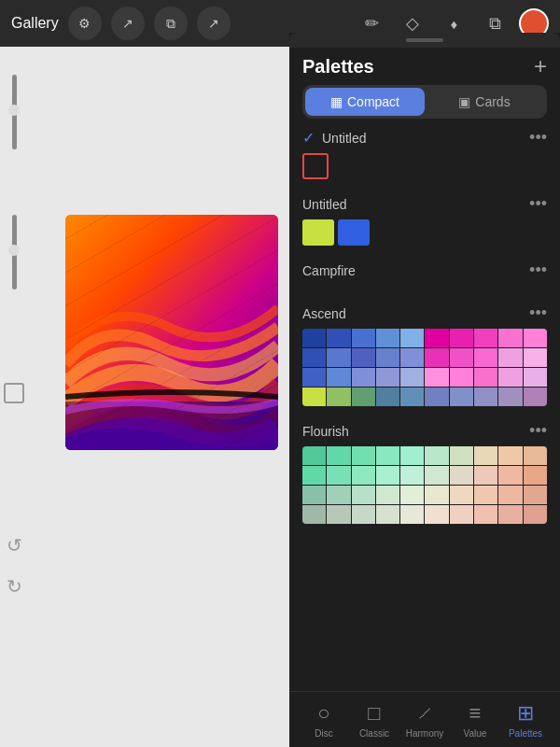 The width and height of the screenshot is (560, 747). Describe the element at coordinates (15, 586) in the screenshot. I see `redo-button: ↻` at that location.